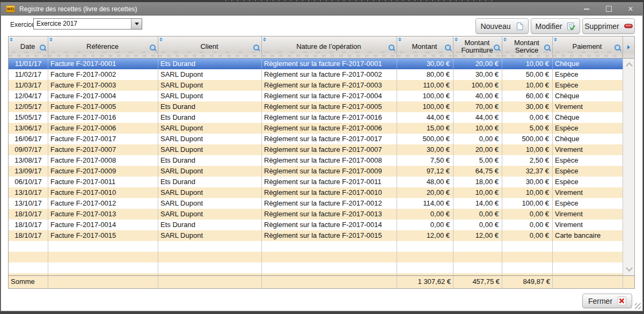  I want to click on cell-fourniture: 18,00 €, so click(478, 182).